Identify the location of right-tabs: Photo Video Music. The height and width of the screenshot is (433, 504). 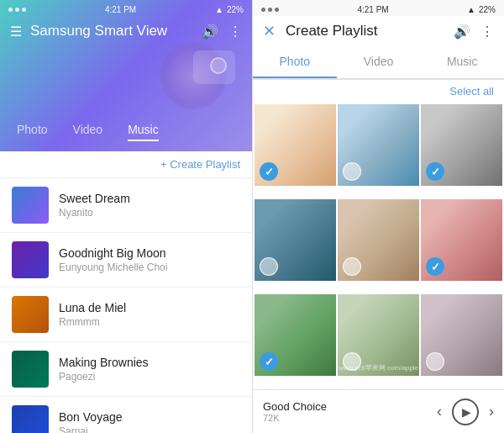
(378, 62).